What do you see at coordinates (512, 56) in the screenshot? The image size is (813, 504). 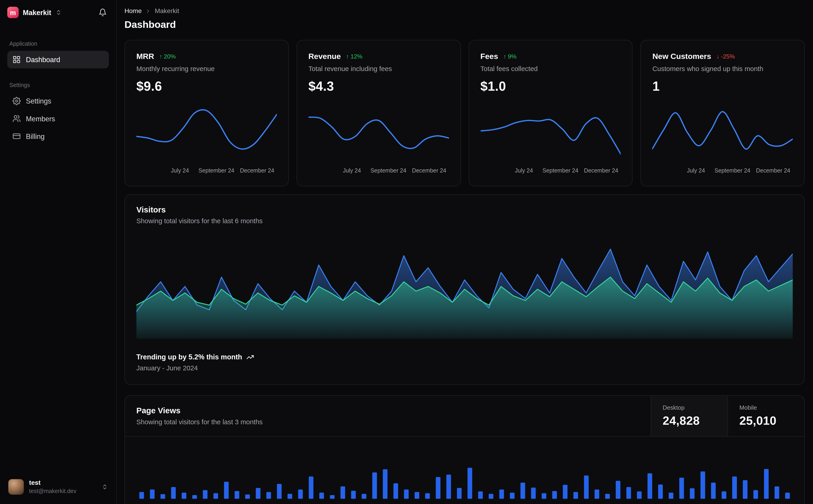 I see `trend-value: 9%` at bounding box center [512, 56].